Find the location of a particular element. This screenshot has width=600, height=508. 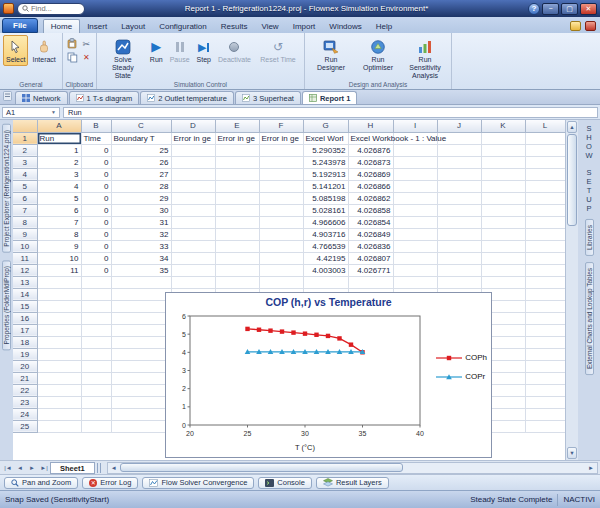

notebook-icon is located at coordinates (576, 26).